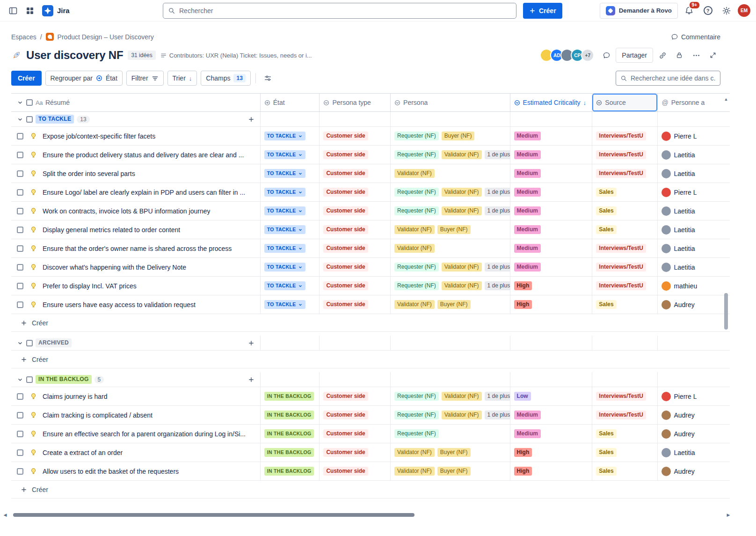 This screenshot has width=756, height=536. What do you see at coordinates (30, 11) in the screenshot?
I see `app-switcher-icon` at bounding box center [30, 11].